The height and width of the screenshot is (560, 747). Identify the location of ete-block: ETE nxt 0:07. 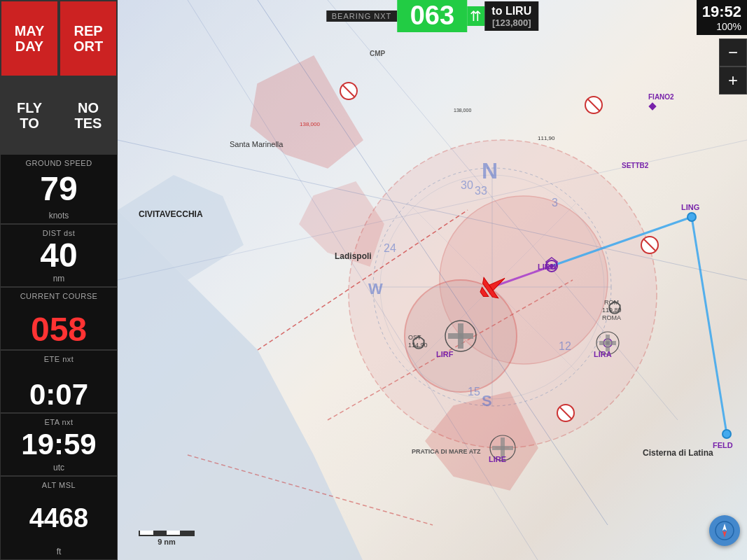
(59, 382).